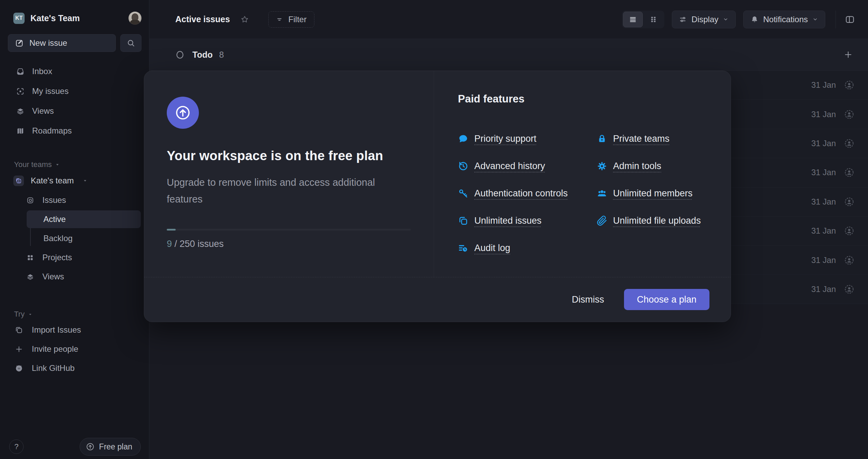  I want to click on choose-plan-button: Choose a plan, so click(667, 300).